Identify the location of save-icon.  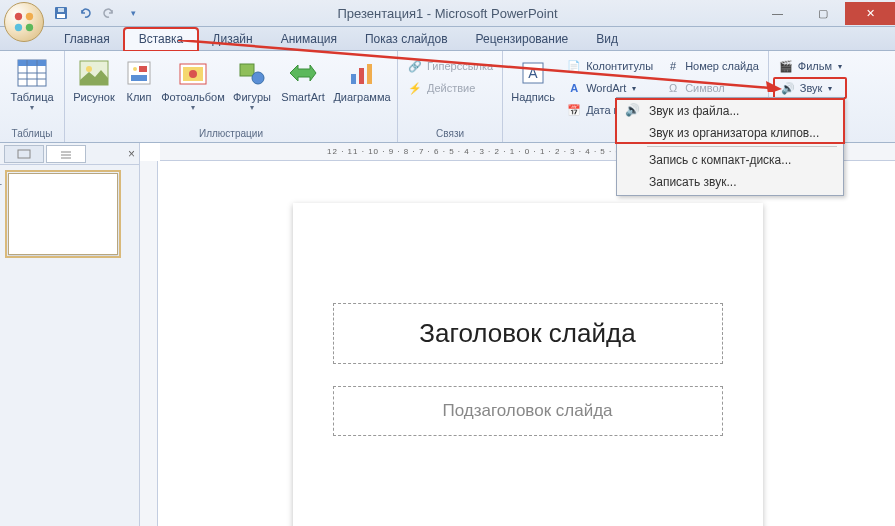
(61, 13).